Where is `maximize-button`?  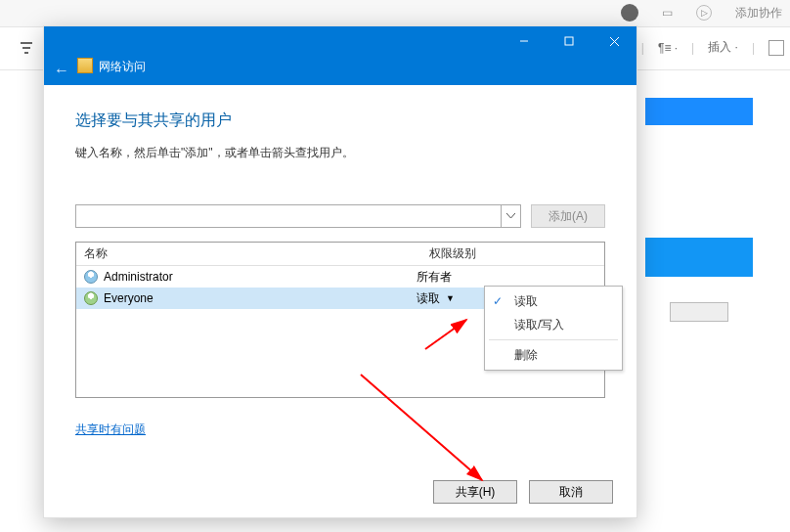 maximize-button is located at coordinates (569, 41).